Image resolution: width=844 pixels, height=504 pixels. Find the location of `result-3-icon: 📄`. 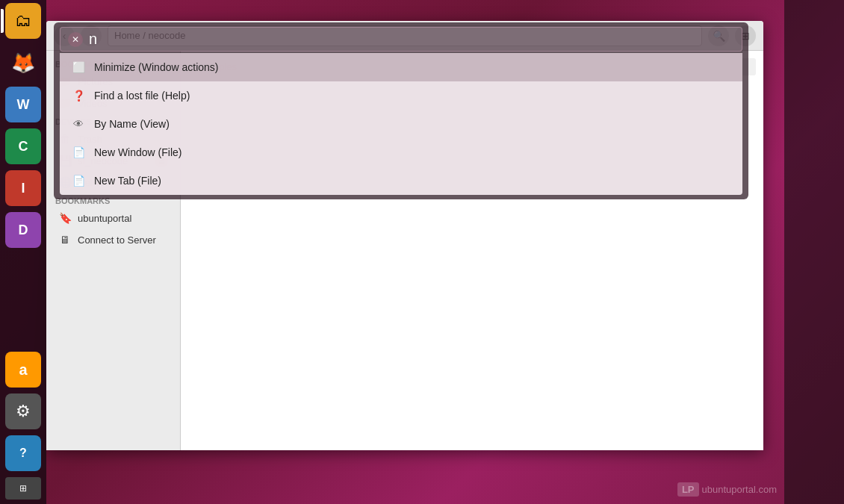

result-3-icon: 📄 is located at coordinates (78, 152).